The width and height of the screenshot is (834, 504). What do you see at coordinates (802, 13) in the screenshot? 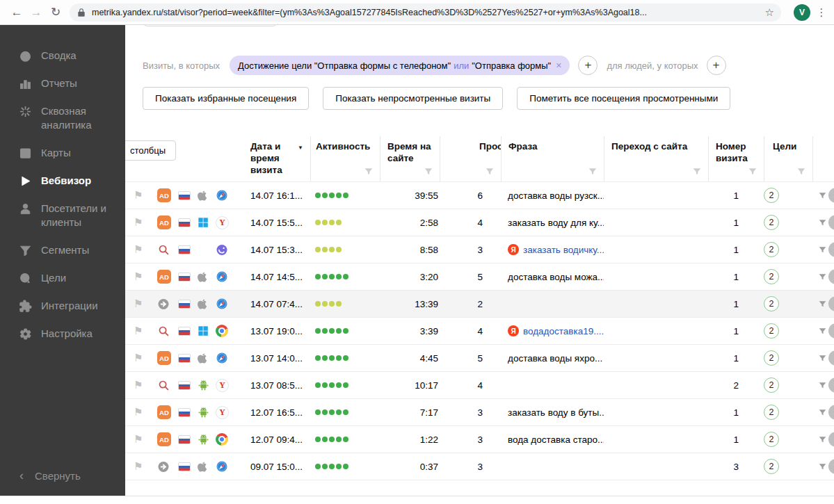
I see `avatar: V` at bounding box center [802, 13].